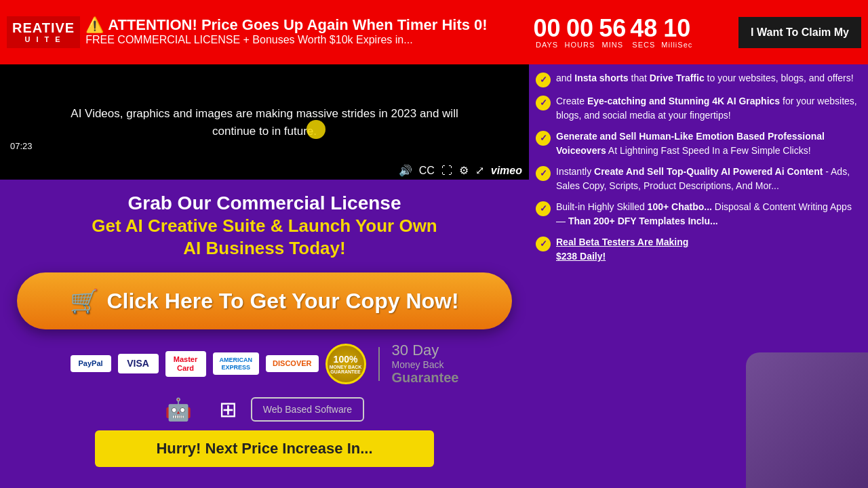  Describe the element at coordinates (264, 226) in the screenshot. I see `headline-sub: Get AI Creative Suite & Launch Your Own` at that location.